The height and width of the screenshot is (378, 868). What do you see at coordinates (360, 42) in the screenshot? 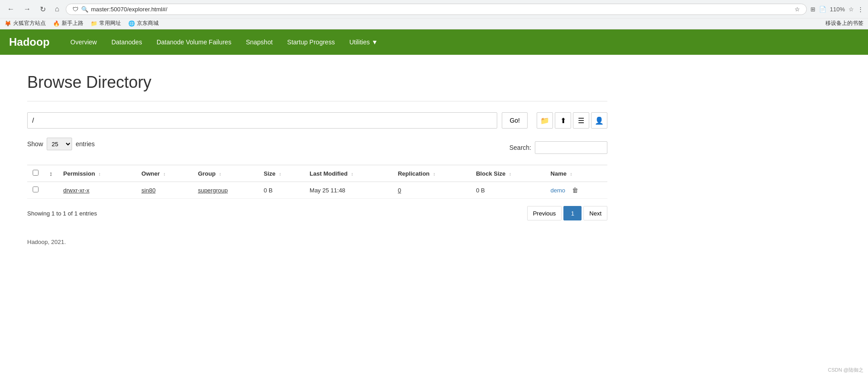
I see `utilities-label: Utilities` at bounding box center [360, 42].